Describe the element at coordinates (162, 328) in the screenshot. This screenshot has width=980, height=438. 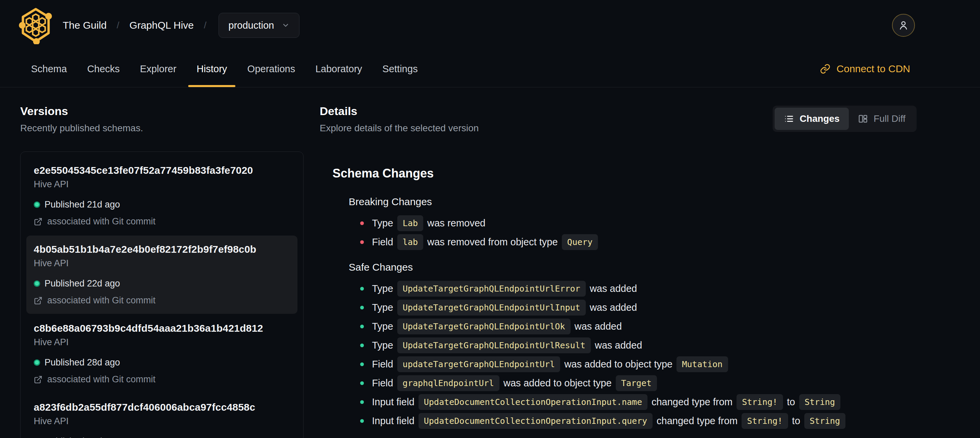
I see `version-hash: c8b6e88a06793b9c4dfd54aaa21b36a1b421d812` at that location.